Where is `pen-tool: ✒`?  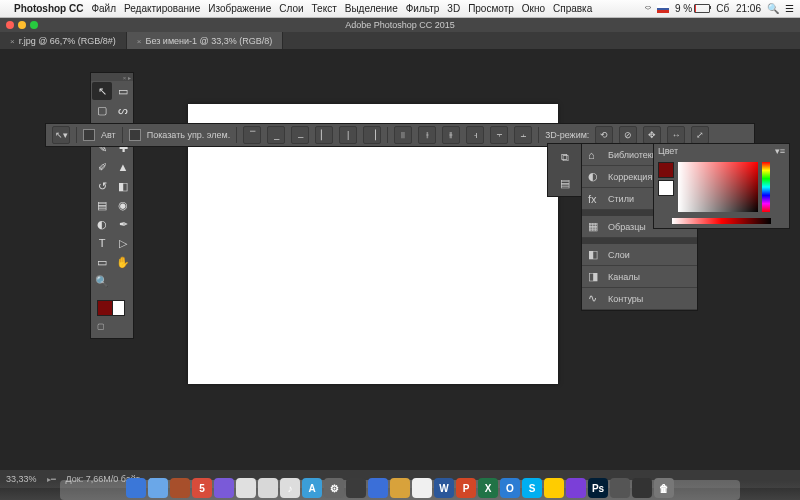
pen-tool: ✒ is located at coordinates (123, 224).